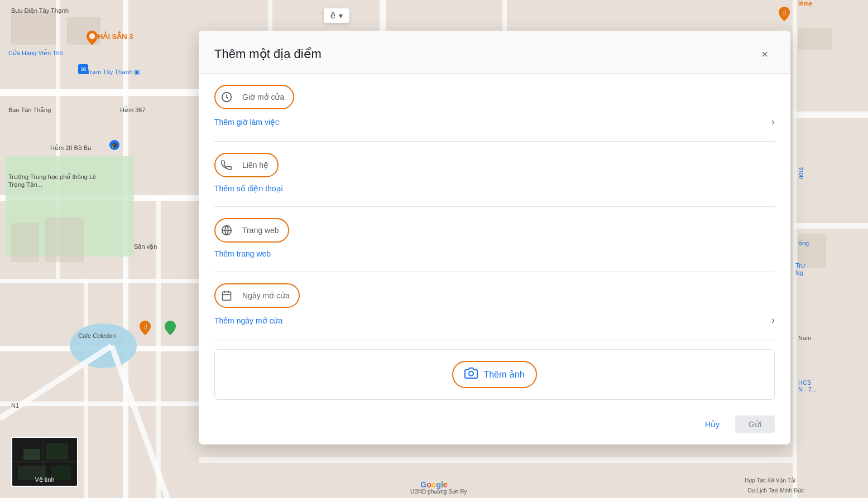  What do you see at coordinates (268, 54) in the screenshot?
I see `dialog-title: Thêm một địa điểm` at bounding box center [268, 54].